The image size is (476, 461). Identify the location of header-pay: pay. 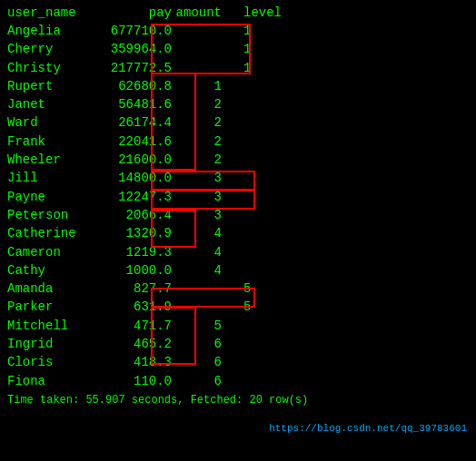
(139, 13).